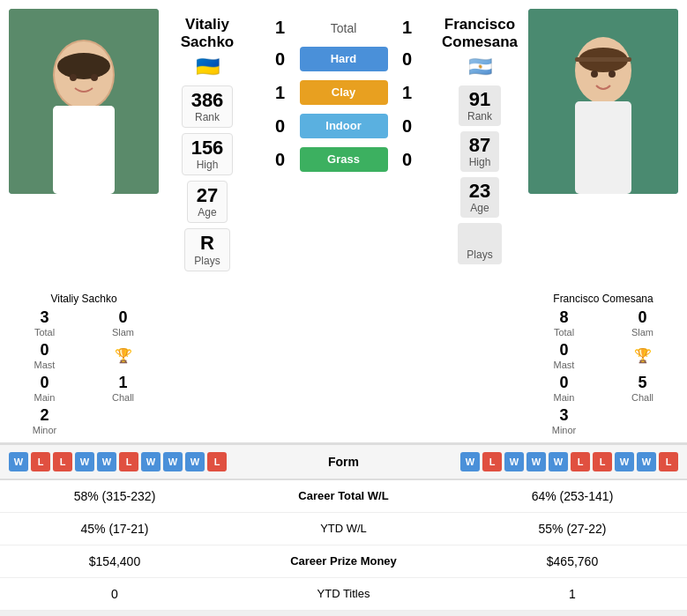 The width and height of the screenshot is (687, 616). I want to click on stats-center-label-3: YTD Titles, so click(344, 594).